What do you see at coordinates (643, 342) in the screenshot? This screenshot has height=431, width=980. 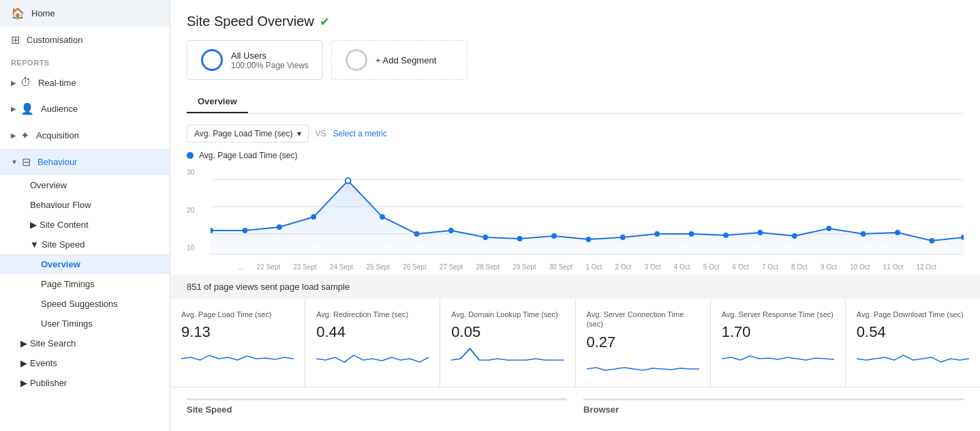 I see `metric-card-server-conn: Avg. Server Connection Time (sec) 0.27` at bounding box center [643, 342].